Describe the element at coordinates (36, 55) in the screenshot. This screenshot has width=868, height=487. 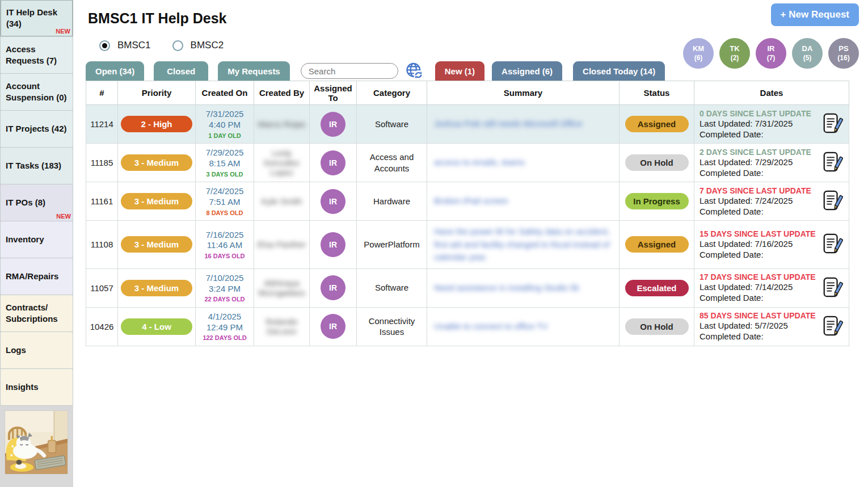
I see `sidebar-item: Access Requests (7)` at that location.